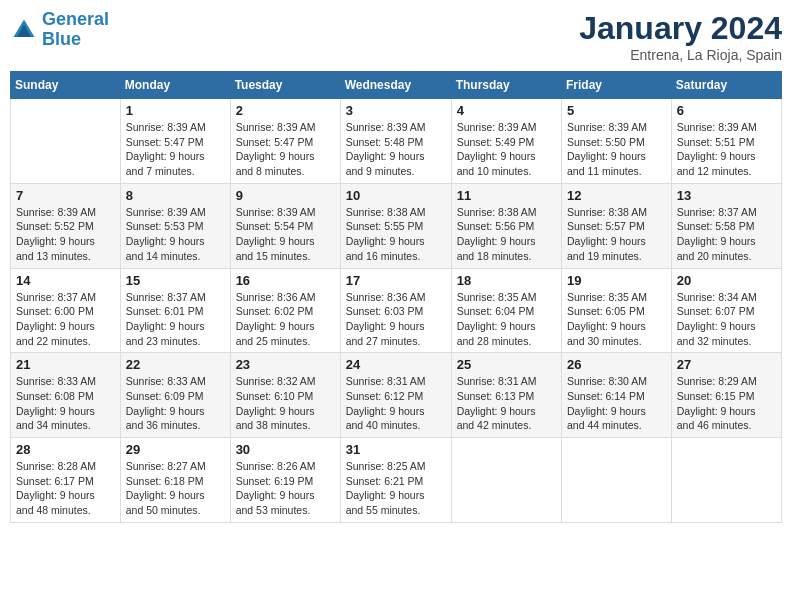 The width and height of the screenshot is (792, 612). I want to click on calendar-cell: 21Sunrise: 8:33 AM Sunset: 6:08 PM Dayli…, so click(66, 396).